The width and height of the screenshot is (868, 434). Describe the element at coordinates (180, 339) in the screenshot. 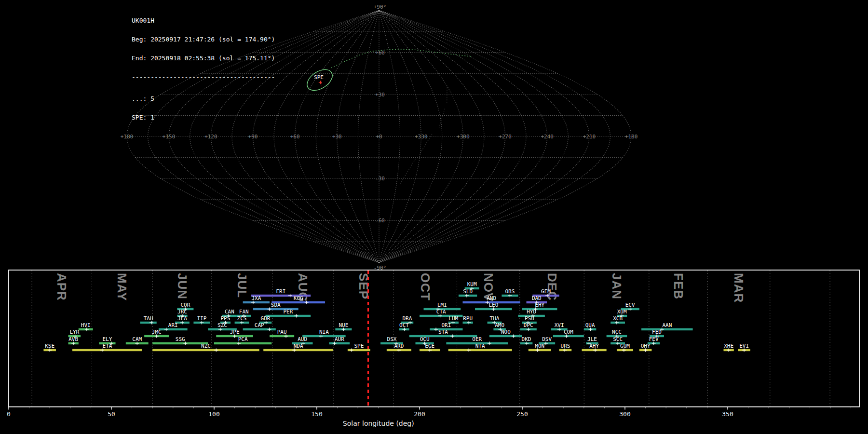

I see `shower-label-ssg: SSG` at that location.